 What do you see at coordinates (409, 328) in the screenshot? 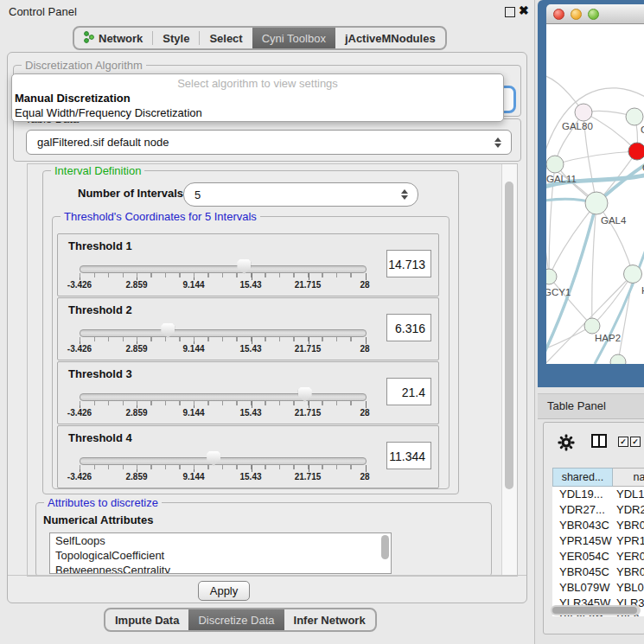
I see `threshold-2-value-field: 6.316` at bounding box center [409, 328].